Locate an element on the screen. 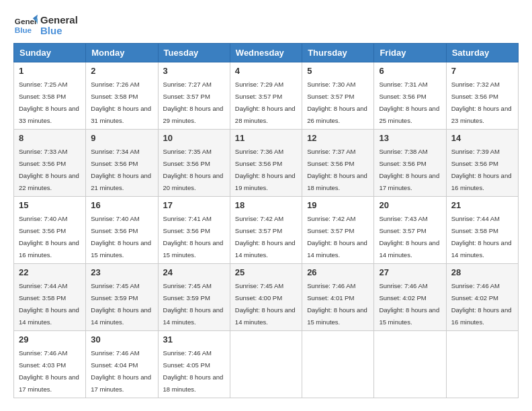 This screenshot has width=532, height=411. calendar-cell: 8 Sunrise: 7:33 AMSunset: 3:56 PMDayligh… is located at coordinates (50, 163).